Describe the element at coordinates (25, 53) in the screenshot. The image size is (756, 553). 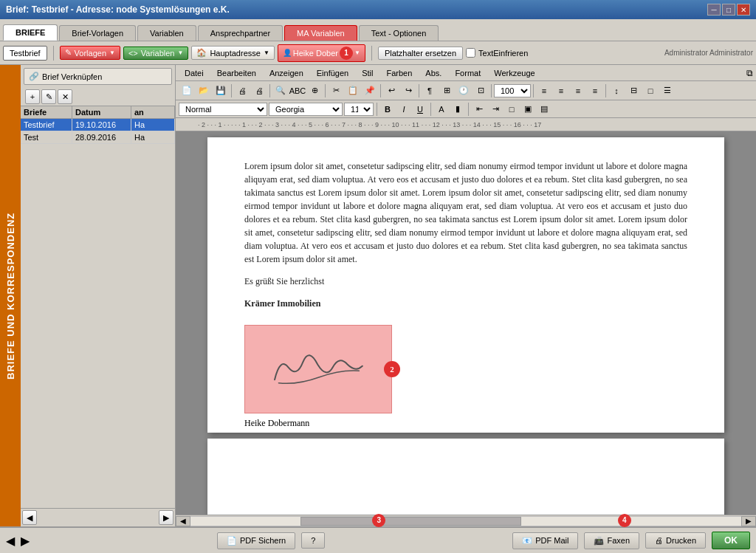
I see `sub-tab-testbrief: Testbrief` at that location.